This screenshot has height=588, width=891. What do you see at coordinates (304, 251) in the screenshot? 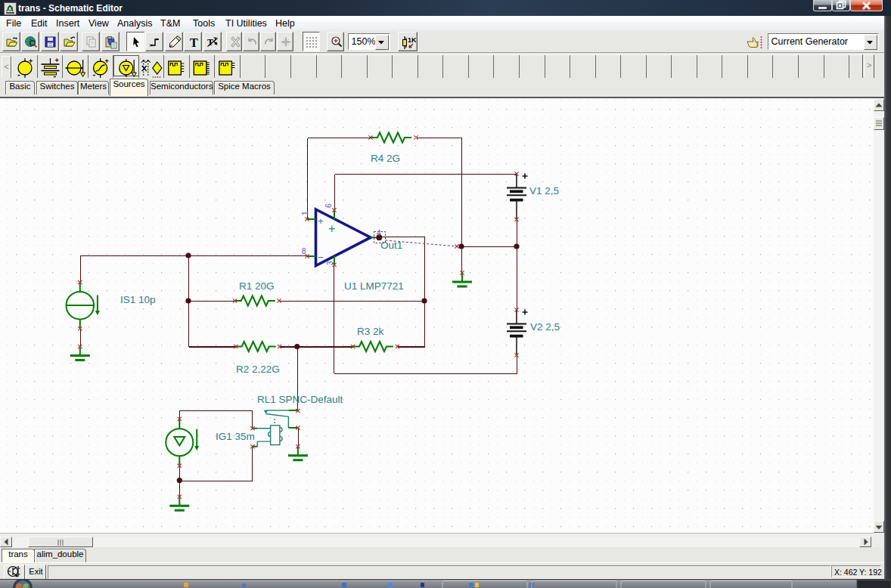
I see `svg-text: 8` at bounding box center [304, 251].